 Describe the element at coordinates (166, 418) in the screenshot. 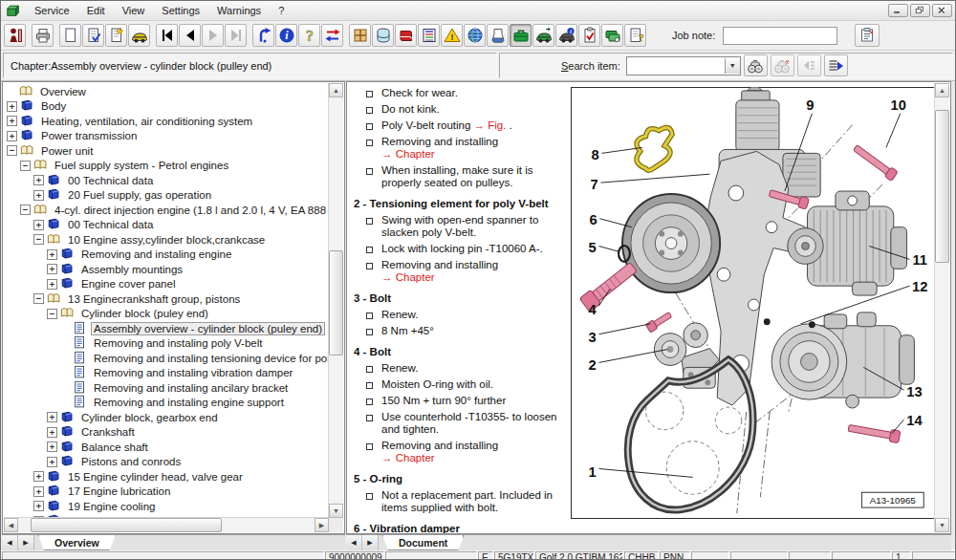

I see `tree-item: +Cylinder block, gearbox end` at that location.